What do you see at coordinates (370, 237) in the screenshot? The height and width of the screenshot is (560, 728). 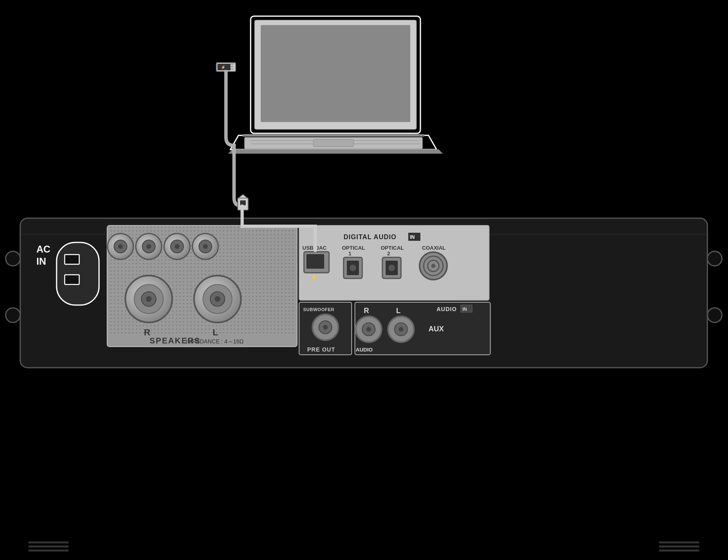 I see `digital-audio-title: DIGITAL AUDIO` at bounding box center [370, 237].